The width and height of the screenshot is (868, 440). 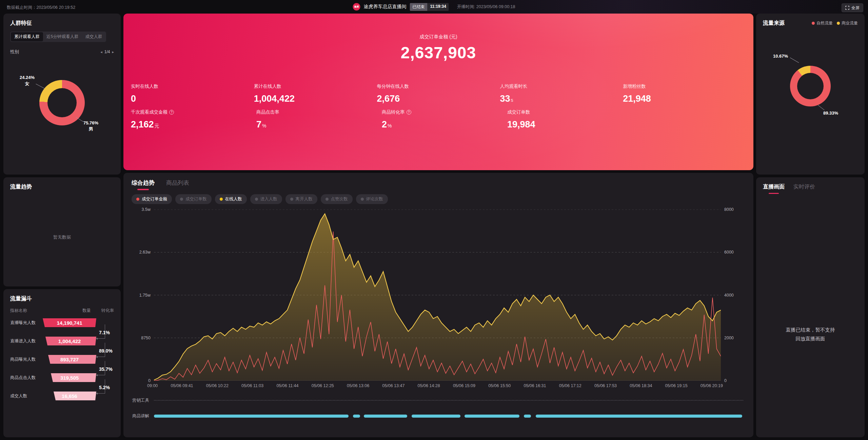 What do you see at coordinates (193, 199) in the screenshot?
I see `legend-pill-1: 成交订单数` at bounding box center [193, 199].